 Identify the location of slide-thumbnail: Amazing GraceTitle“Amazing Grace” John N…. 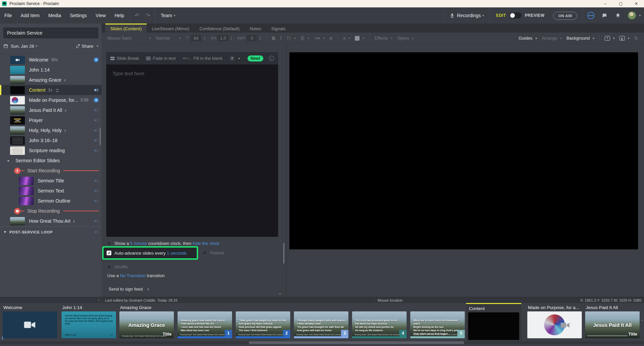
(147, 325).